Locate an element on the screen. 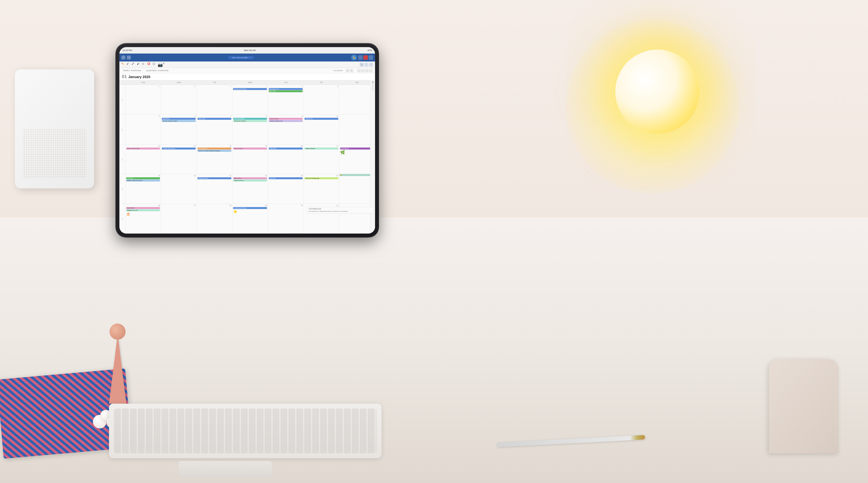 The image size is (868, 483). cal-prev-btn: ‹ is located at coordinates (348, 71).